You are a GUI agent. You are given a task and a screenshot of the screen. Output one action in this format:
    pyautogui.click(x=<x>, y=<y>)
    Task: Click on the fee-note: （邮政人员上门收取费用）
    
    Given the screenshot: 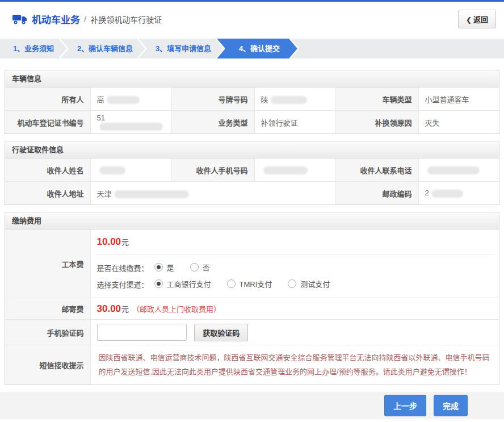 What is the action you would take?
    pyautogui.click(x=177, y=309)
    